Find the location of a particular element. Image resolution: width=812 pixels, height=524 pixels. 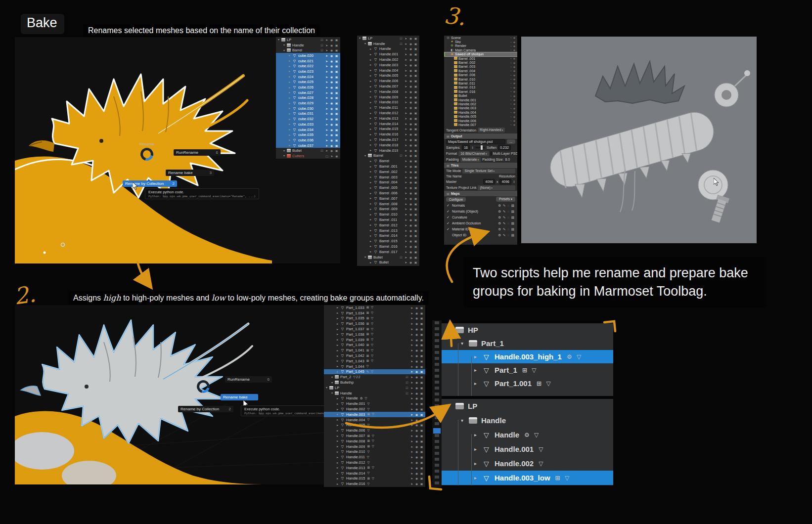

outliner-row: Part_1.038⊞ ▽ is located at coordinates (375, 334).